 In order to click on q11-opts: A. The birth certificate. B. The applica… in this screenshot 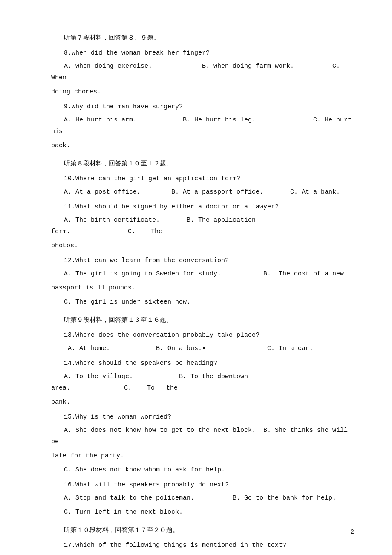, I will do `click(153, 226)`.